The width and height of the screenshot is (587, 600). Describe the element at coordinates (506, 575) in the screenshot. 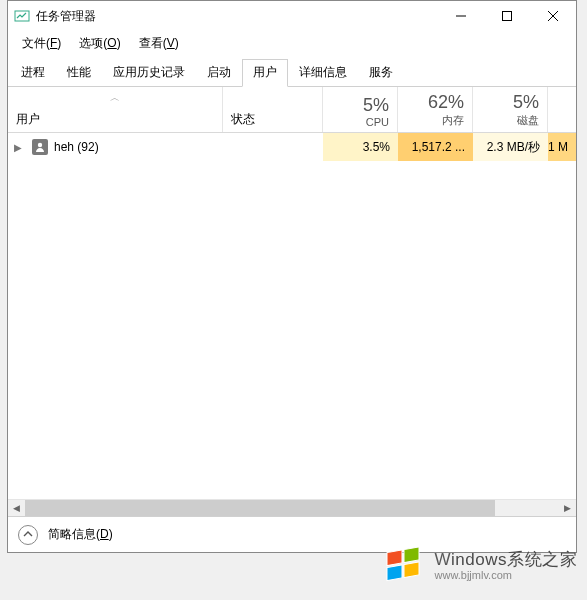

I see `watermark-url: www.bjjmlv.com` at that location.